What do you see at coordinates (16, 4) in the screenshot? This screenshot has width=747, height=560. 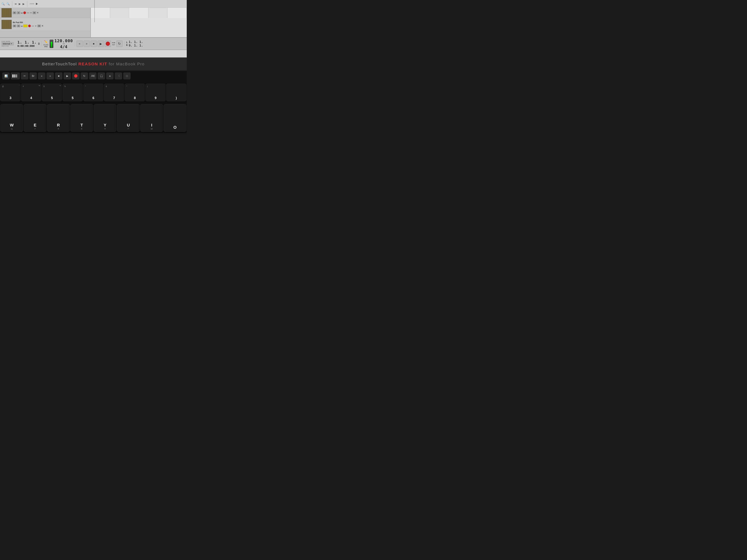 I see `arrow-icon: ⬅` at bounding box center [16, 4].